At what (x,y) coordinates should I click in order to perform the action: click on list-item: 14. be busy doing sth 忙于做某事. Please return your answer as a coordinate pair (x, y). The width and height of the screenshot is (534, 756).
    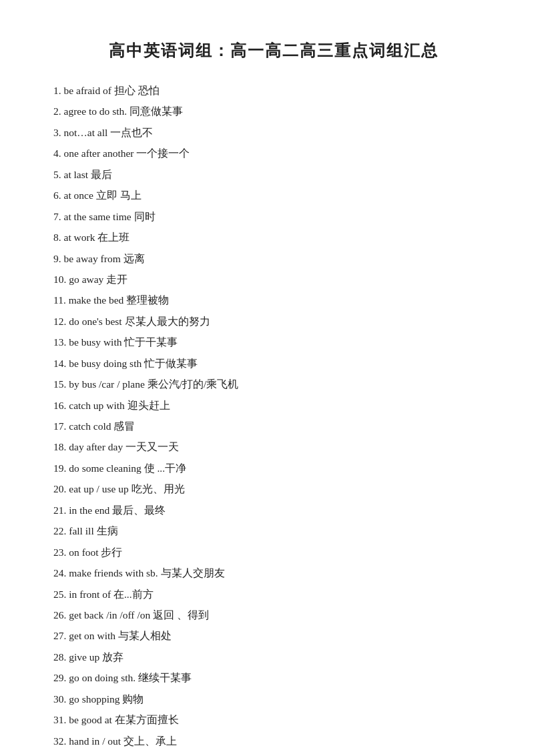
    Looking at the image, I should click on (274, 363).